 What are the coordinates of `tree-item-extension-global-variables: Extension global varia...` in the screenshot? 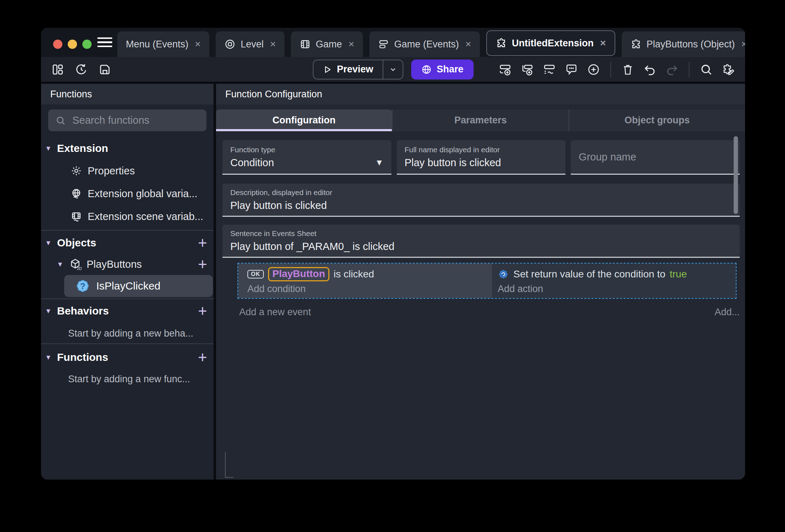 It's located at (127, 194).